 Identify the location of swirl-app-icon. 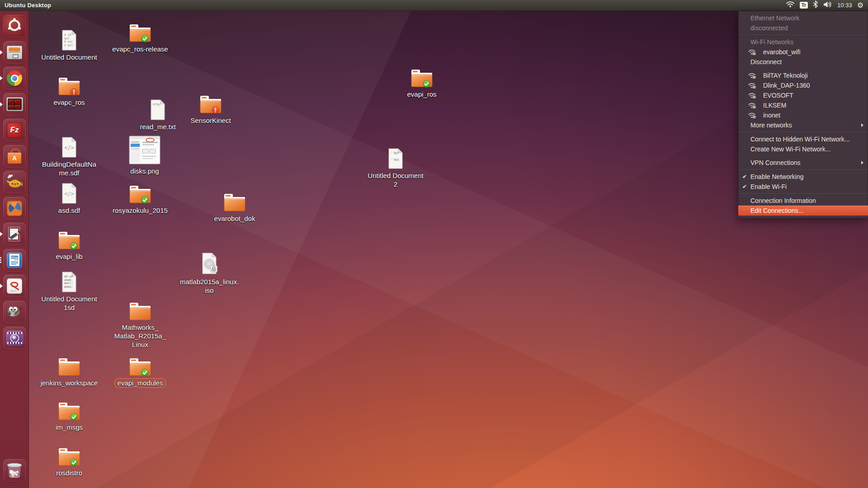
(14, 208).